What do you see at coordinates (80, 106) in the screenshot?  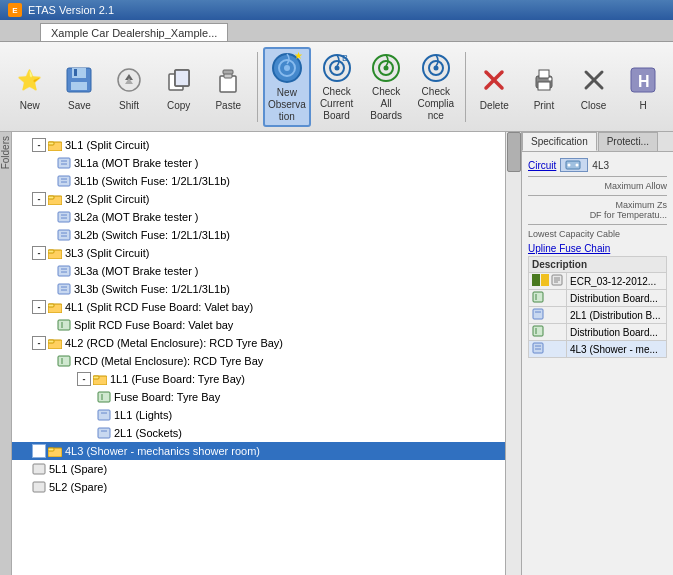 I see `save-label: Save` at bounding box center [80, 106].